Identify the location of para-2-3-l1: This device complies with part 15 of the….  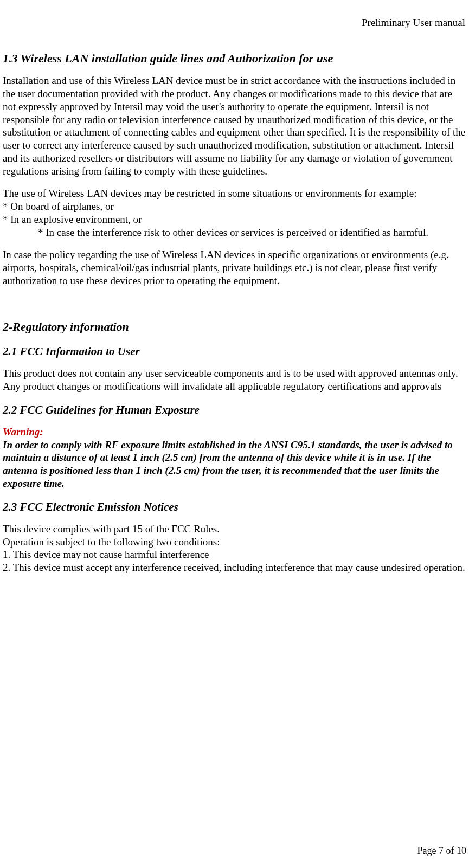
(234, 529).